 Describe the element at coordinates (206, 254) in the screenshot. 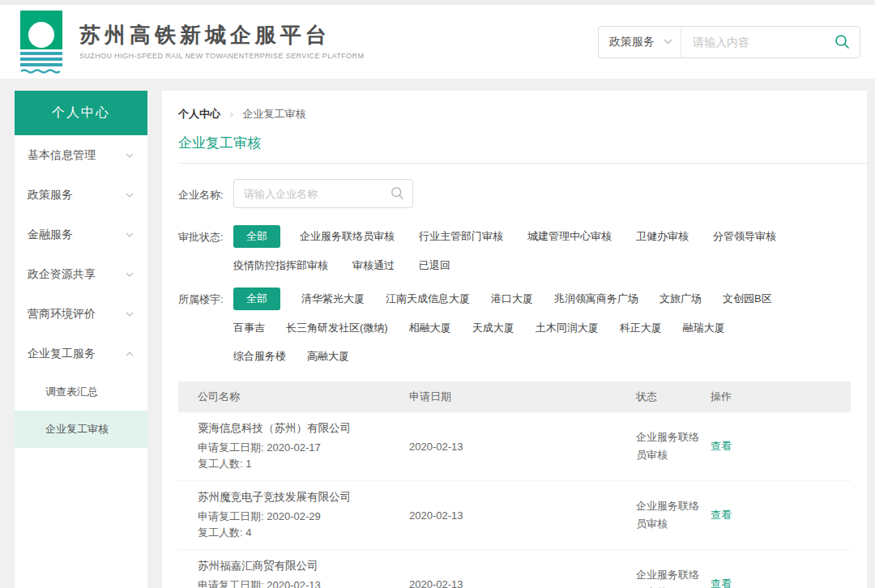

I see `approval-status-label: 审批状态:` at that location.